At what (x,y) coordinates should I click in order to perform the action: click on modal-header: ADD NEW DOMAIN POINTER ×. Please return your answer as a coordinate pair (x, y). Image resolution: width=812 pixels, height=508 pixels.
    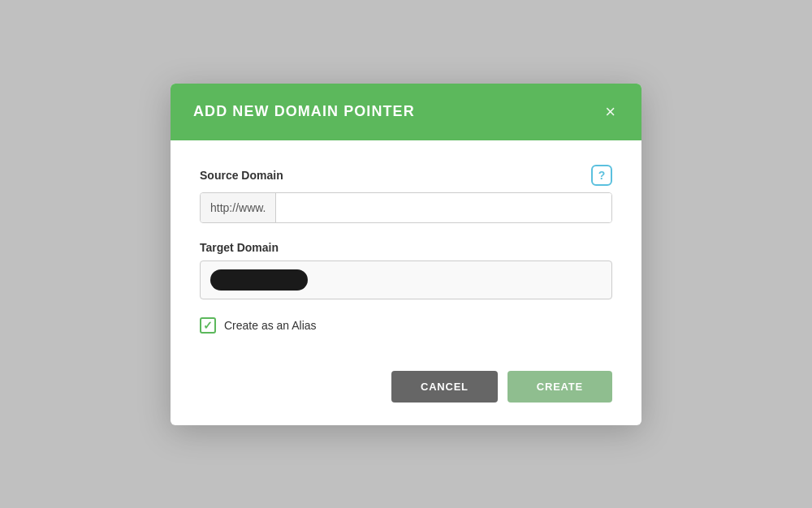
    Looking at the image, I should click on (406, 112).